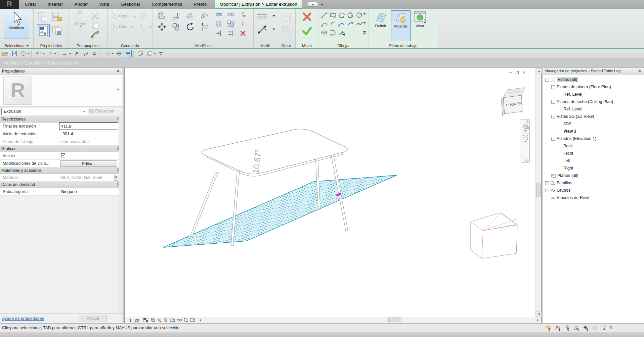 Image resolution: width=644 pixels, height=337 pixels. Describe the element at coordinates (146, 320) in the screenshot. I see `detail-level-button` at that location.